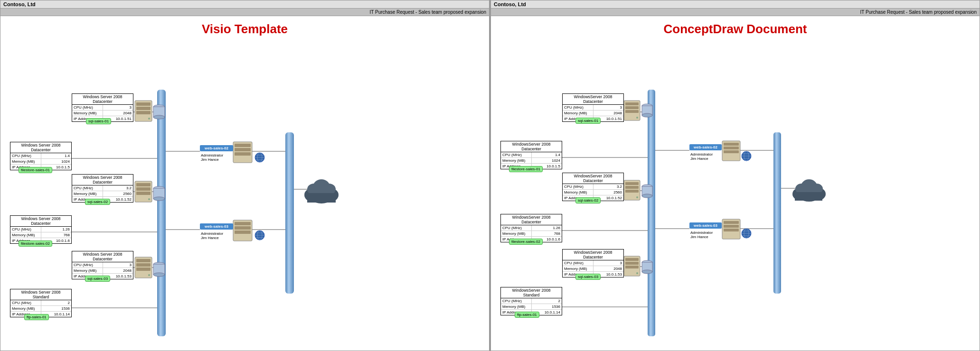 This screenshot has height=351, width=980. I want to click on sql-sales-01-mem-row: Memory (MB) 2048, so click(103, 113).